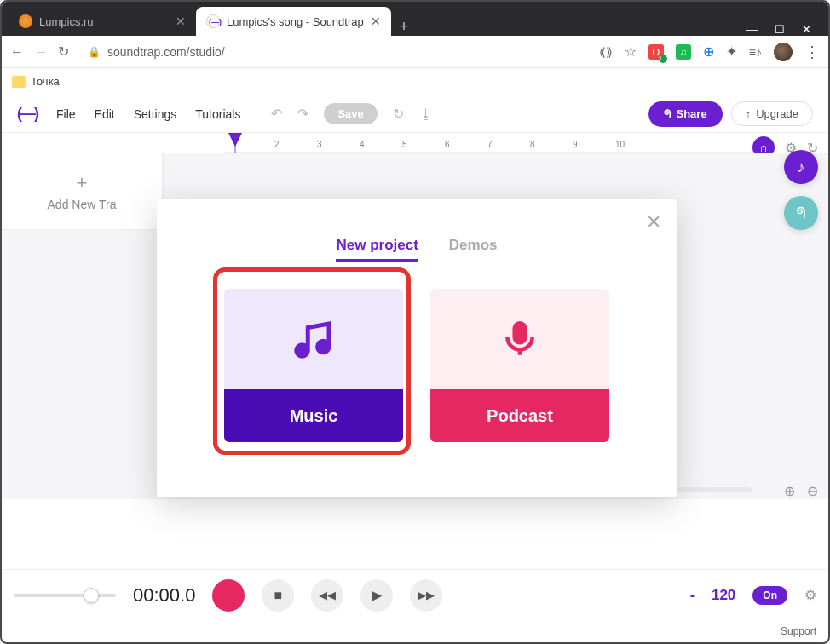 This screenshot has height=644, width=830. Describe the element at coordinates (426, 114) in the screenshot. I see `download-icon: ⭳` at that location.